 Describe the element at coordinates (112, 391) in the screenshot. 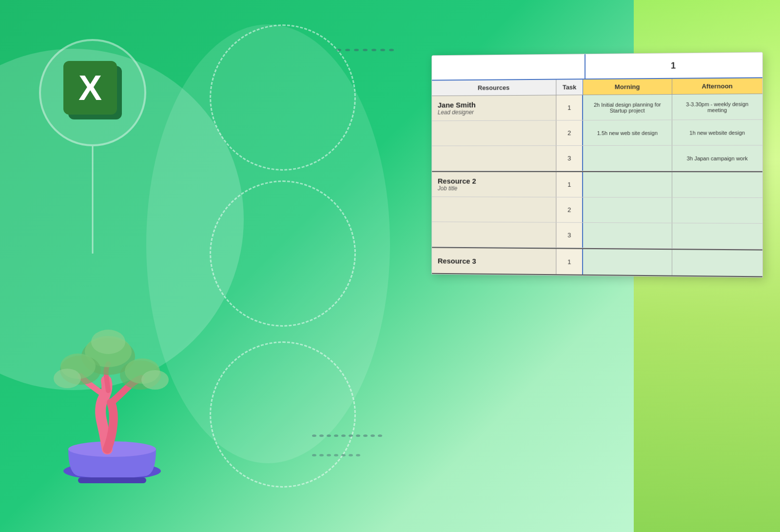

I see `bonsai-tree` at that location.